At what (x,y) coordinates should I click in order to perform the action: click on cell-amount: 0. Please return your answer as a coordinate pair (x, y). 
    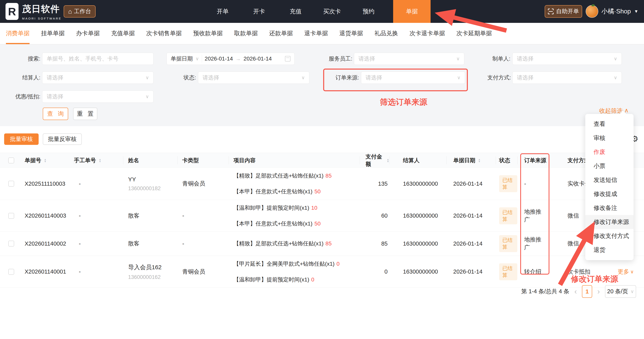
    Looking at the image, I should click on (374, 272).